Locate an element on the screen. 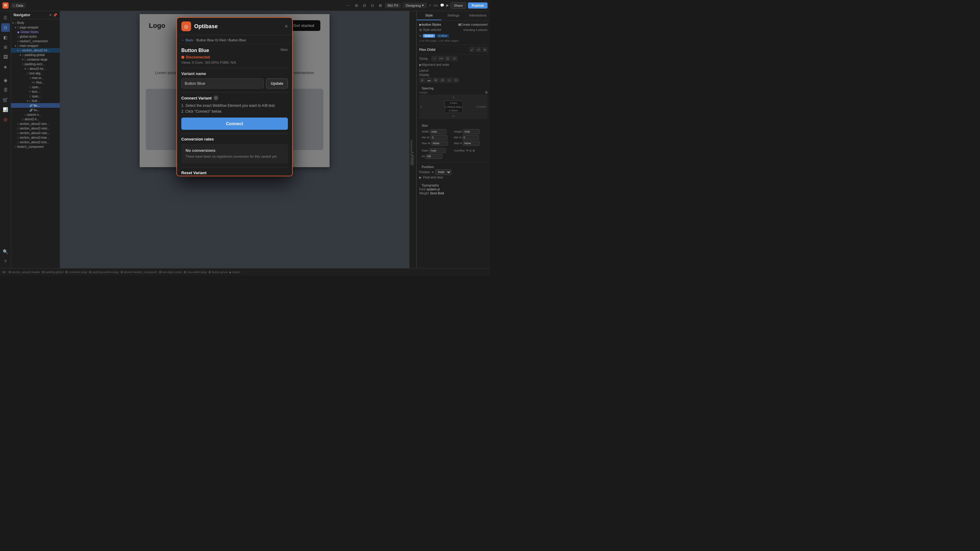  padding-bottom: 0.75rem is located at coordinates (453, 111).